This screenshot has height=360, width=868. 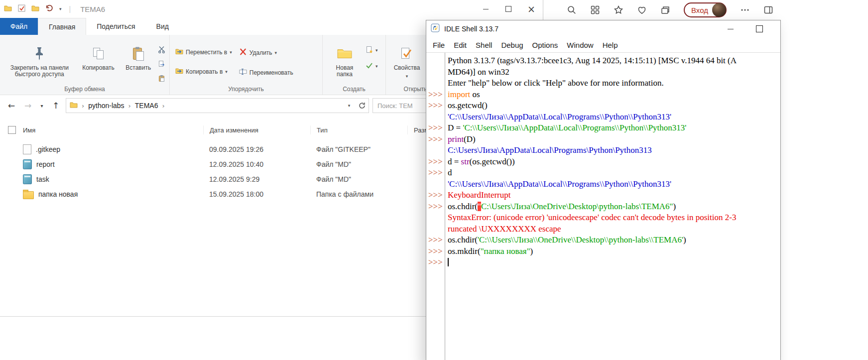 I want to click on up-icon: ↑, so click(x=56, y=106).